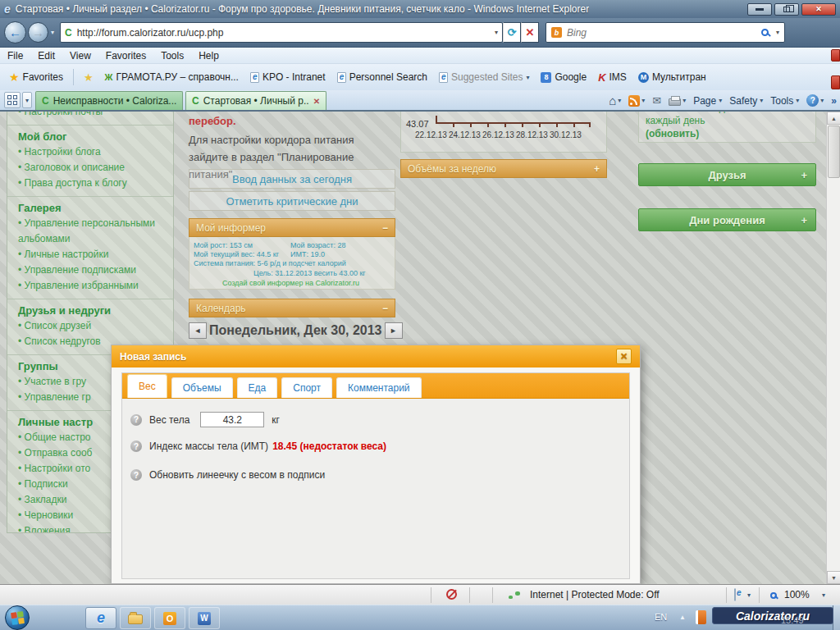 Image resolution: width=840 pixels, height=630 pixels. I want to click on protected-mode-icon, so click(735, 595).